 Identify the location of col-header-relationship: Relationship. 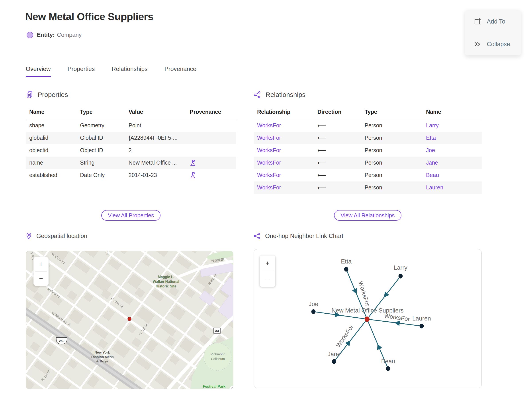
(284, 113).